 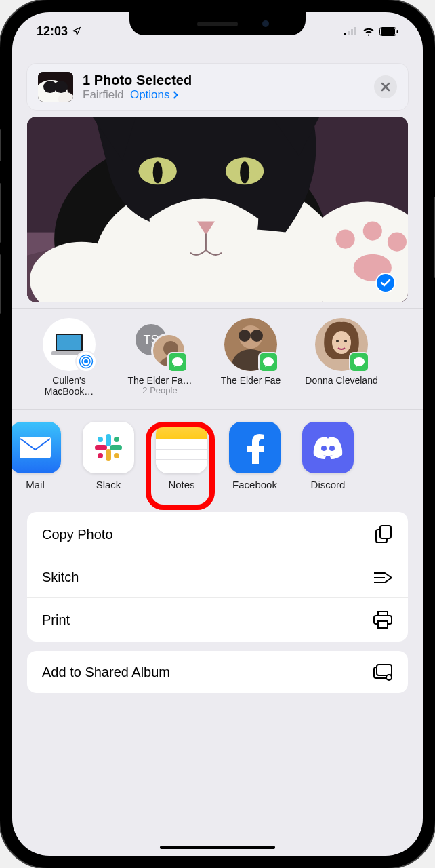 I want to click on facebook-icon, so click(x=255, y=448).